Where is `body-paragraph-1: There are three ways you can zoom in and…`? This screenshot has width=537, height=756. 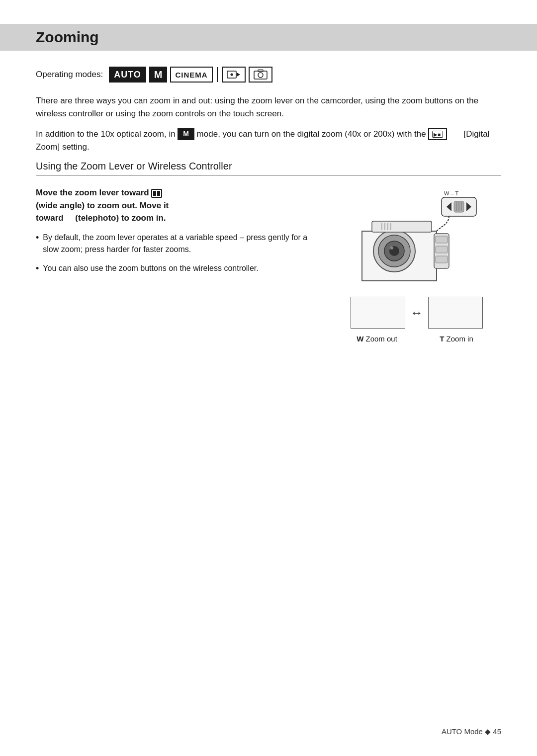 body-paragraph-1: There are three ways you can zoom in and… is located at coordinates (268, 107).